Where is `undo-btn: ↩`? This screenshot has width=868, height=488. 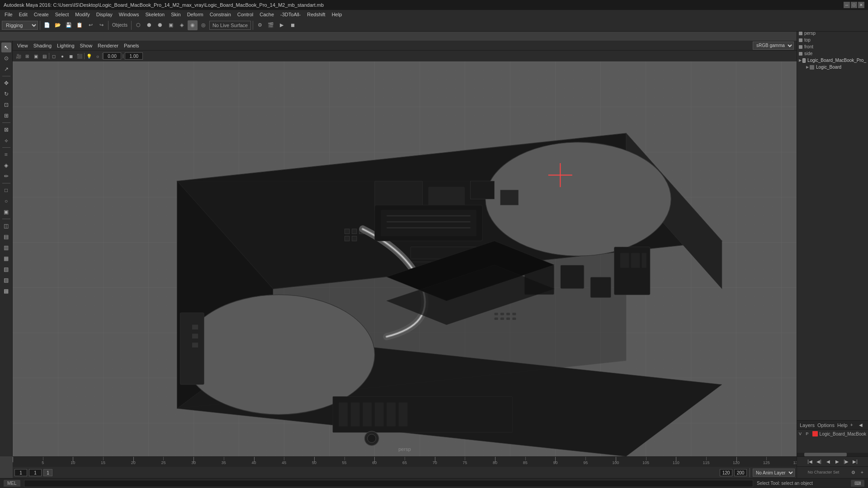
undo-btn: ↩ is located at coordinates (90, 25).